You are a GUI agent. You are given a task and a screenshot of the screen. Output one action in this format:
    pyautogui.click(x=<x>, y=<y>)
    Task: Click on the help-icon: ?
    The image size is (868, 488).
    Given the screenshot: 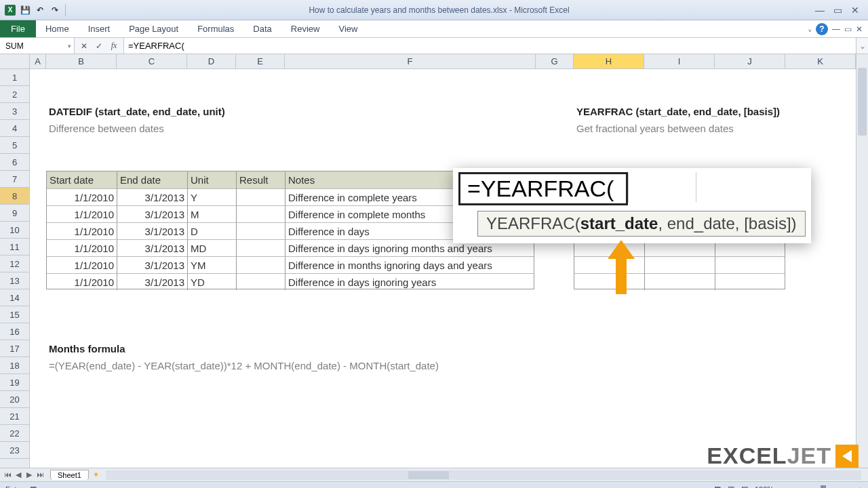 What is the action you would take?
    pyautogui.click(x=822, y=29)
    